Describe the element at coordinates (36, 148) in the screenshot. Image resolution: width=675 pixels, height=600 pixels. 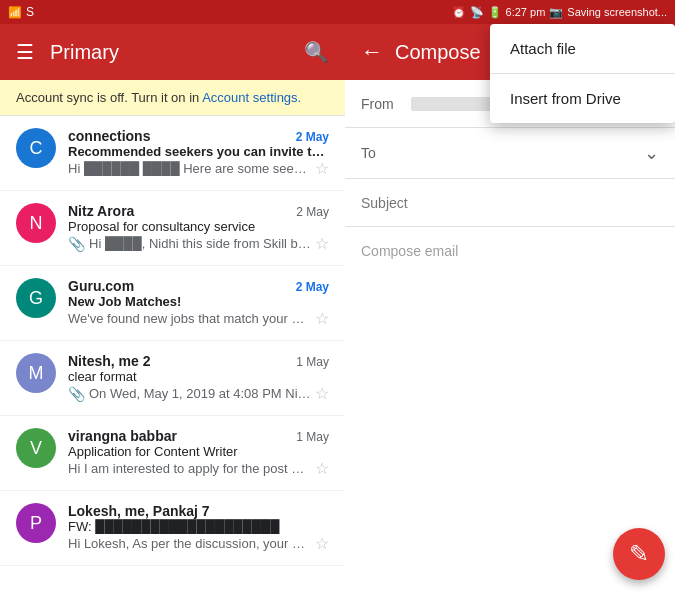
I see `avatar: C` at that location.